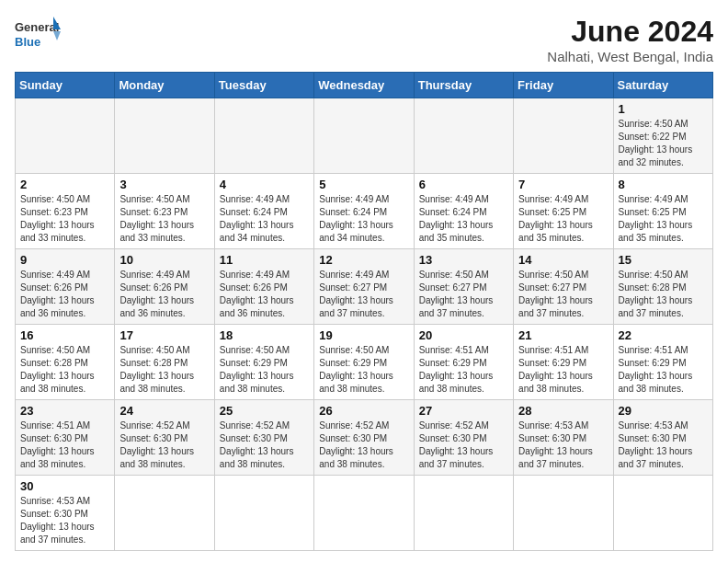  I want to click on day-number: 13, so click(463, 259).